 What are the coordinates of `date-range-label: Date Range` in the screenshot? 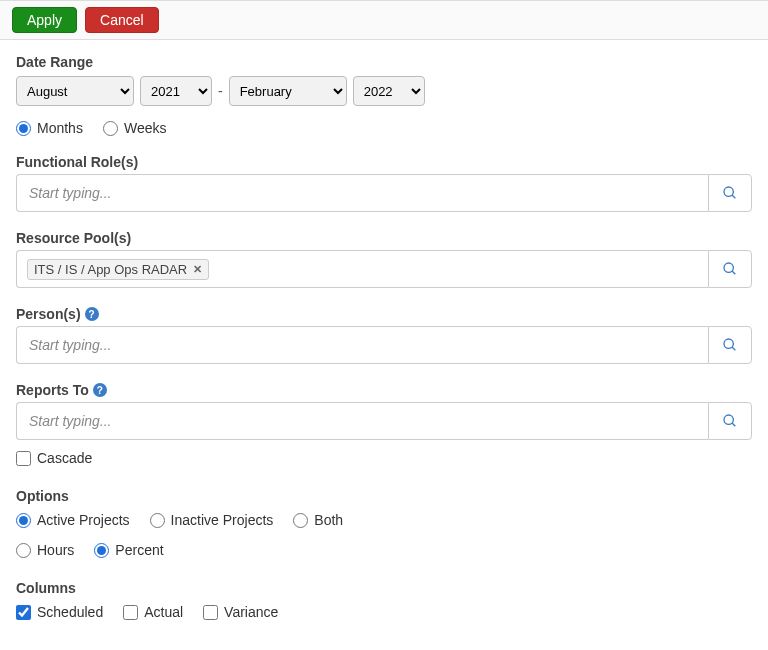 It's located at (384, 62).